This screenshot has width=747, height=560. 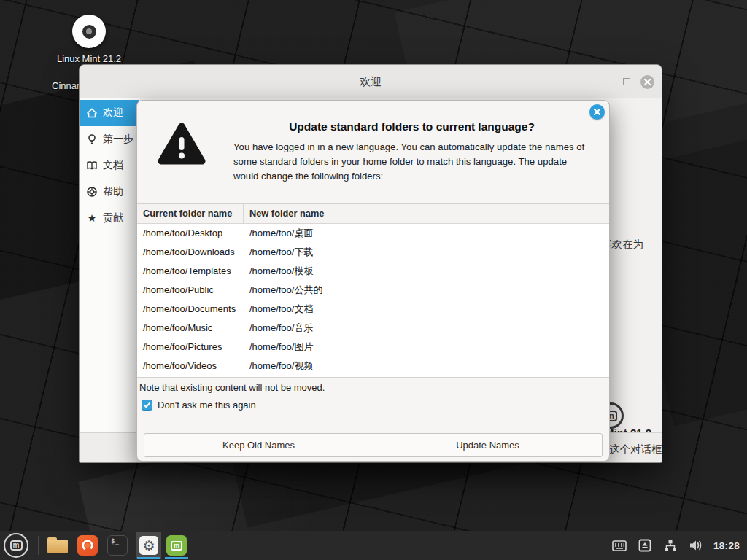 I want to click on new-folder-cell: /home/foo/模板, so click(x=426, y=271).